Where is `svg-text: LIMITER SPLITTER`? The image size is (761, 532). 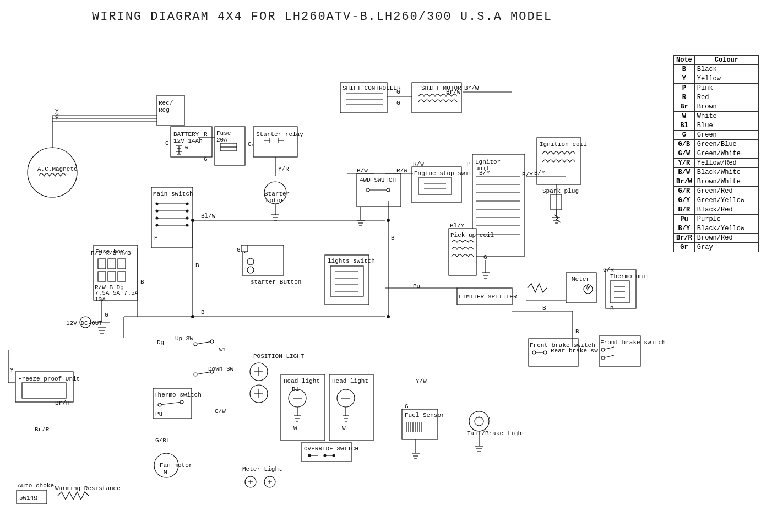
svg-text: LIMITER SPLITTER is located at coordinates (488, 297).